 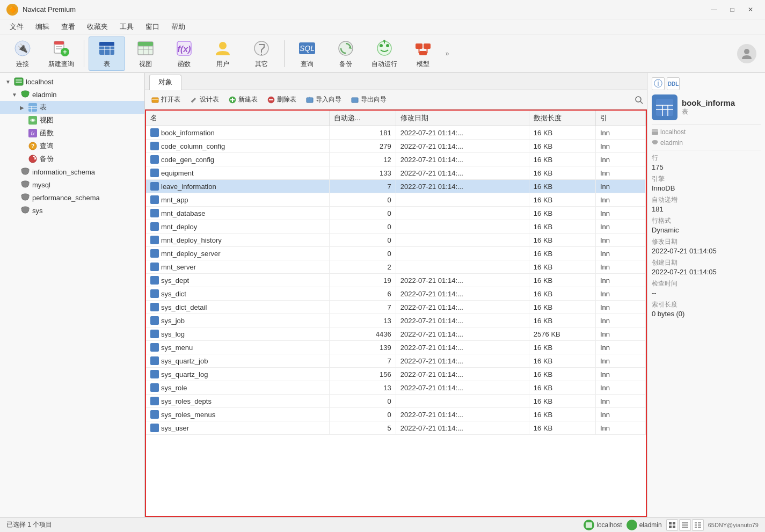 I want to click on maximize-button: □, so click(x=732, y=10).